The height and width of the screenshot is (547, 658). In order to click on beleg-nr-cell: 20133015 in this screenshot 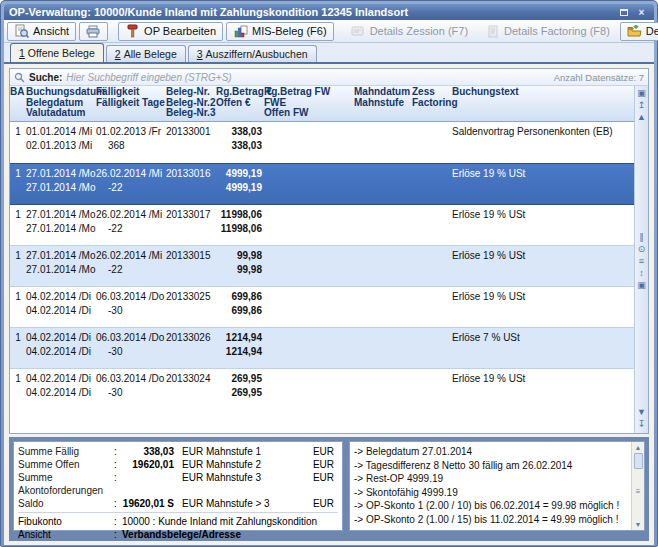, I will do `click(191, 256)`.